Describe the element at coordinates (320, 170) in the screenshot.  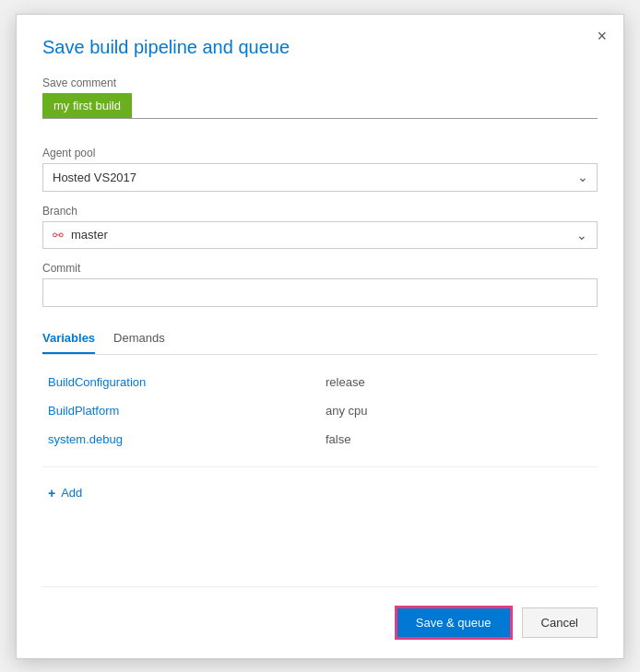
I see `agent-pool-group: Agent pool Hosted VS2017 Hosted Default …` at that location.